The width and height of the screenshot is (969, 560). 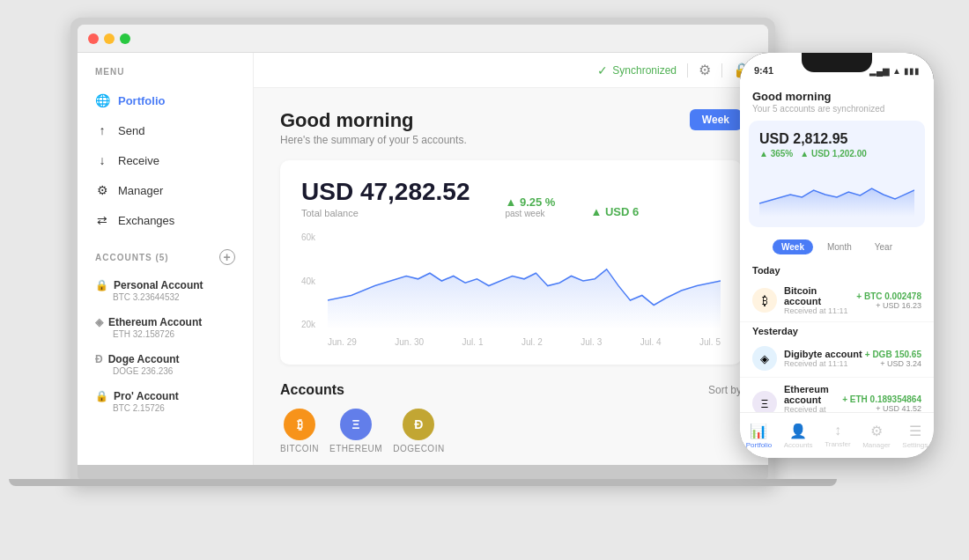 What do you see at coordinates (423, 483) in the screenshot?
I see `laptop-foot` at bounding box center [423, 483].